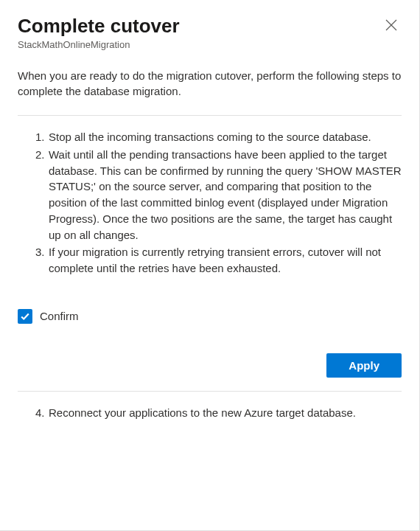  I want to click on close-button, so click(391, 25).